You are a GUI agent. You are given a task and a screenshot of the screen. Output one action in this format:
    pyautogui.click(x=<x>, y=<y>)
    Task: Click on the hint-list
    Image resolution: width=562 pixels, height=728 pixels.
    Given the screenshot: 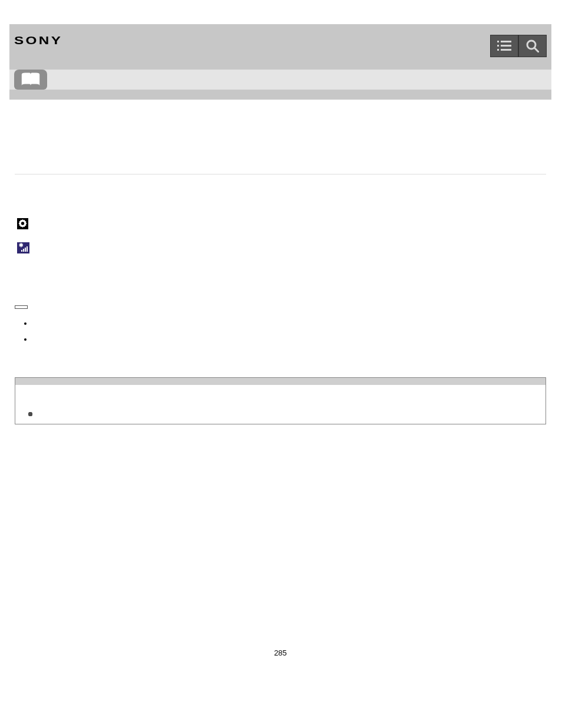 What is the action you would take?
    pyautogui.click(x=284, y=331)
    